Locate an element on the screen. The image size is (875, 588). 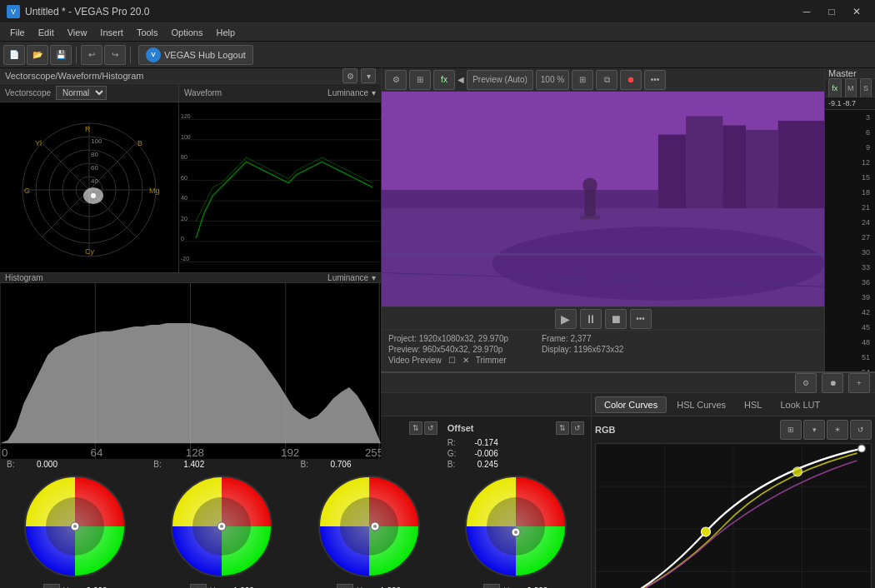
histogram-label-row: Histogram Luminance ▾ is located at coordinates (190, 278).